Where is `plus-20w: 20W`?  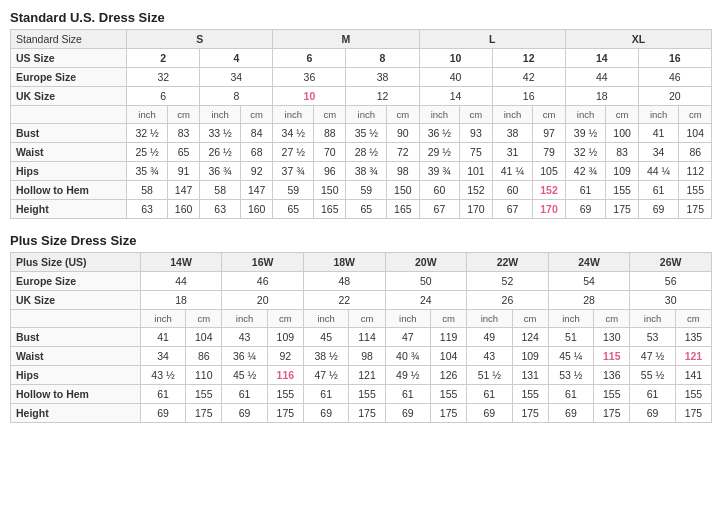
plus-20w: 20W is located at coordinates (426, 262).